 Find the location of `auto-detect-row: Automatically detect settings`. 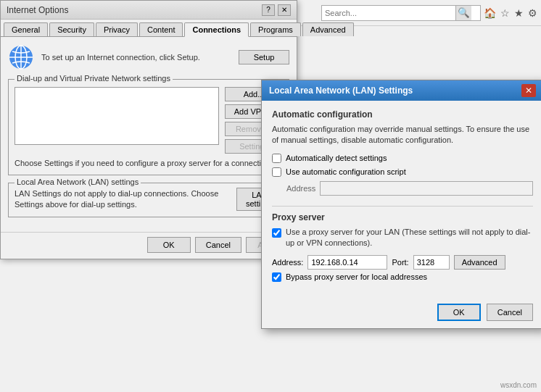

auto-detect-row: Automatically detect settings is located at coordinates (402, 158).